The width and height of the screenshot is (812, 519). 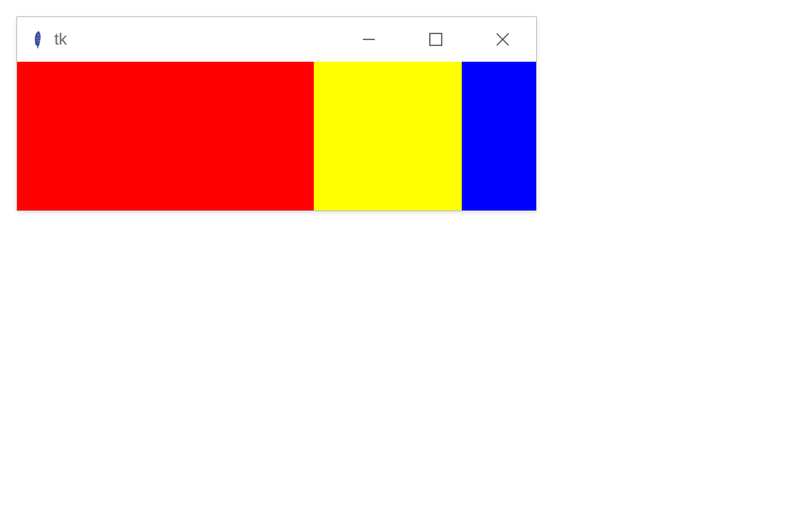 What do you see at coordinates (503, 39) in the screenshot?
I see `close-icon` at bounding box center [503, 39].